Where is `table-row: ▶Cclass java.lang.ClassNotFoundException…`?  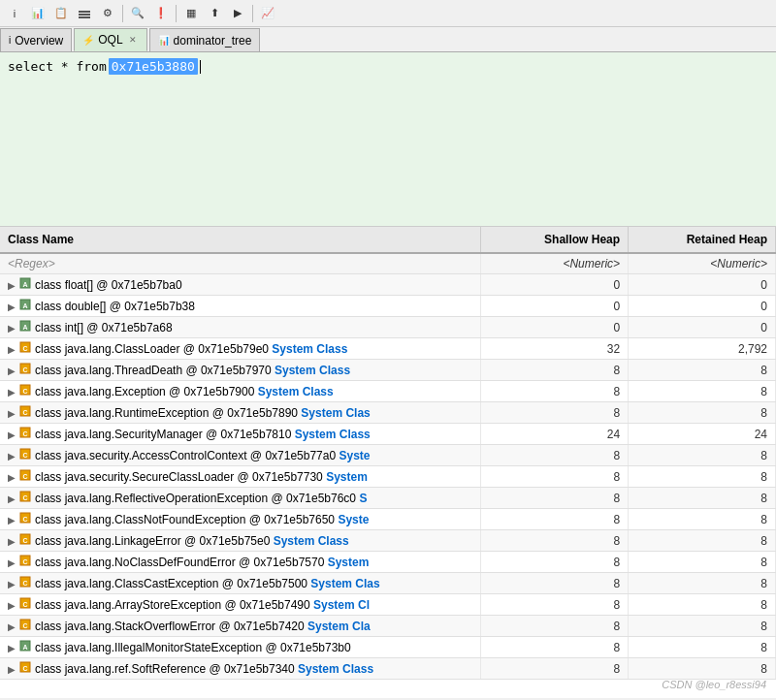
table-row: ▶Cclass java.lang.ClassNotFoundException… is located at coordinates (388, 520).